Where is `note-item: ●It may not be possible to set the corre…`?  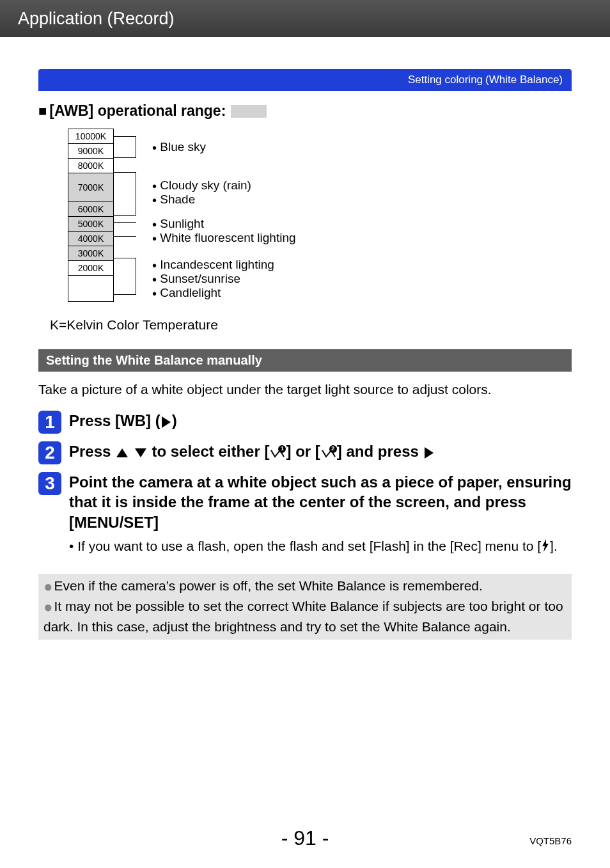
note-item: ●It may not be possible to set the corre… is located at coordinates (305, 617).